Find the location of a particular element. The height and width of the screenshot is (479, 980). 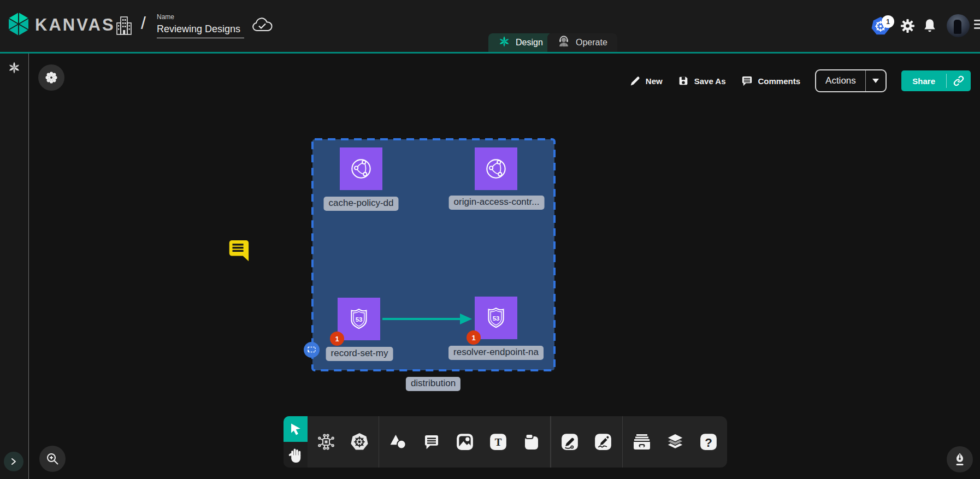

menu-icon is located at coordinates (977, 25).